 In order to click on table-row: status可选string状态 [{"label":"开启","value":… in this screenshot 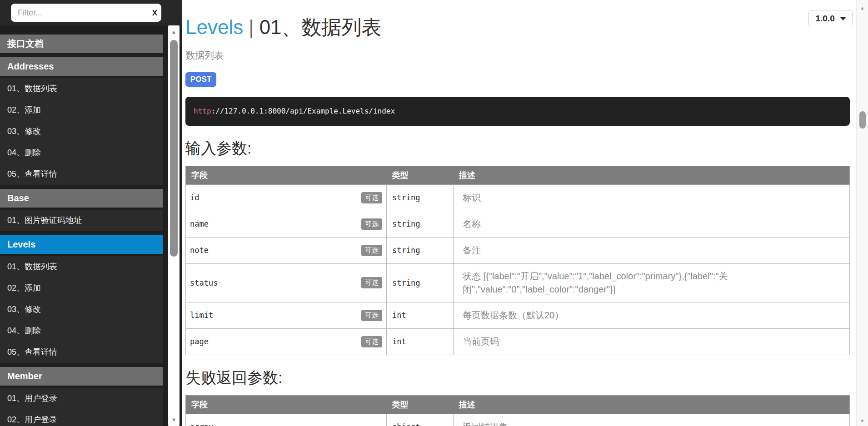, I will do `click(518, 282)`.